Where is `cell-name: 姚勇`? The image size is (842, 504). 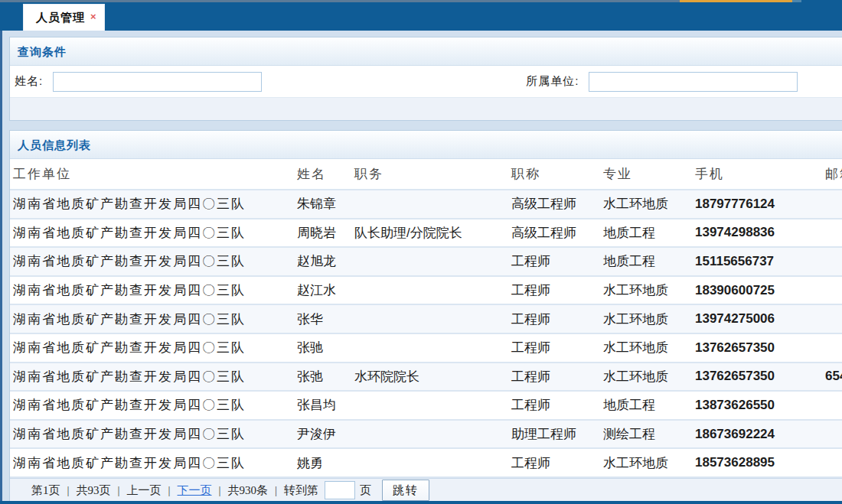 cell-name: 姚勇 is located at coordinates (323, 463).